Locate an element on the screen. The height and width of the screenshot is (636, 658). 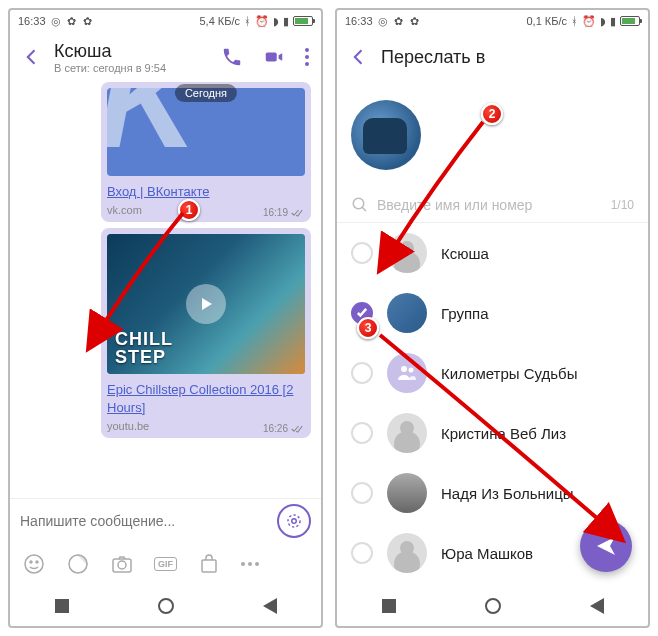
status-bar: 16:33 ◎ ✿ ✿ 5,4 КБ/с ᚼ ⏰ ◗ ▮ is located at coordinates (166, 21).